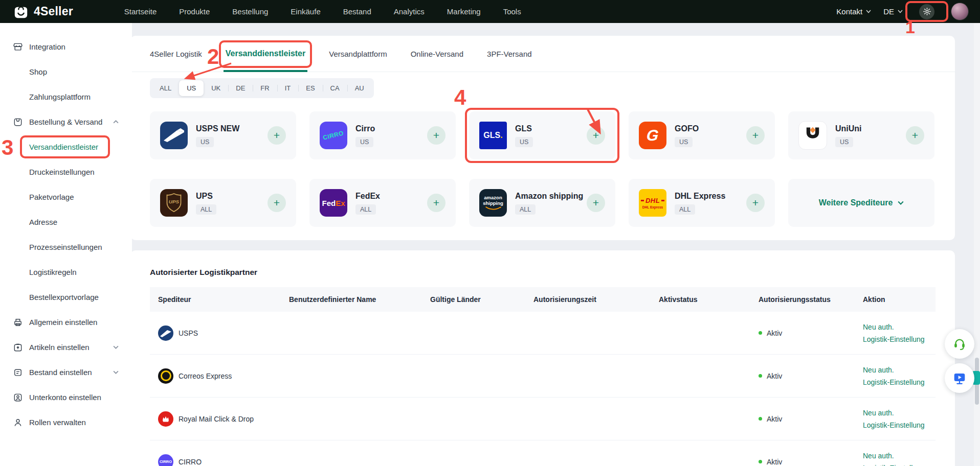  I want to click on correos-express-round-logo, so click(166, 376).